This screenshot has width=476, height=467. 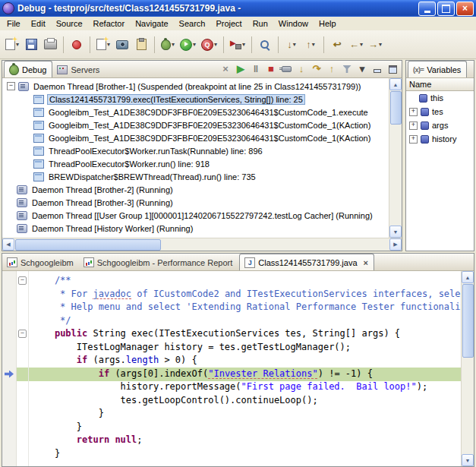 What do you see at coordinates (395, 158) in the screenshot?
I see `debug-tree-vertical-scrollbar: ▲ ▼` at bounding box center [395, 158].